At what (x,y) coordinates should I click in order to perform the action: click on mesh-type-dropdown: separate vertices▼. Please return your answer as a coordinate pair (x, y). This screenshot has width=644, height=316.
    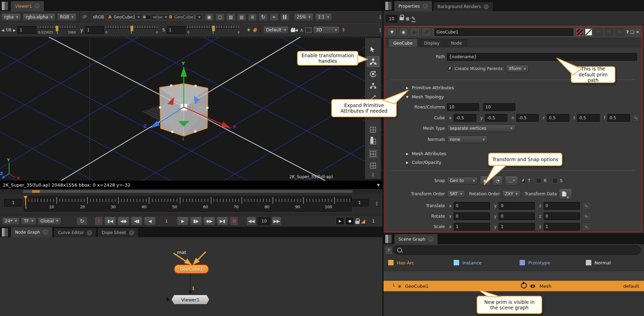
    Looking at the image, I should click on (481, 128).